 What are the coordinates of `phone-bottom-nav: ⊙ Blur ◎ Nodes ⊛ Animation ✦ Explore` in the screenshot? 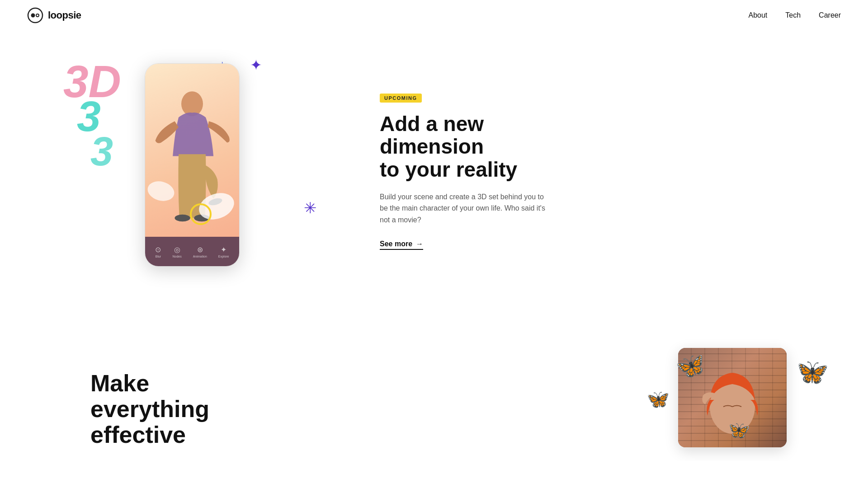 It's located at (192, 251).